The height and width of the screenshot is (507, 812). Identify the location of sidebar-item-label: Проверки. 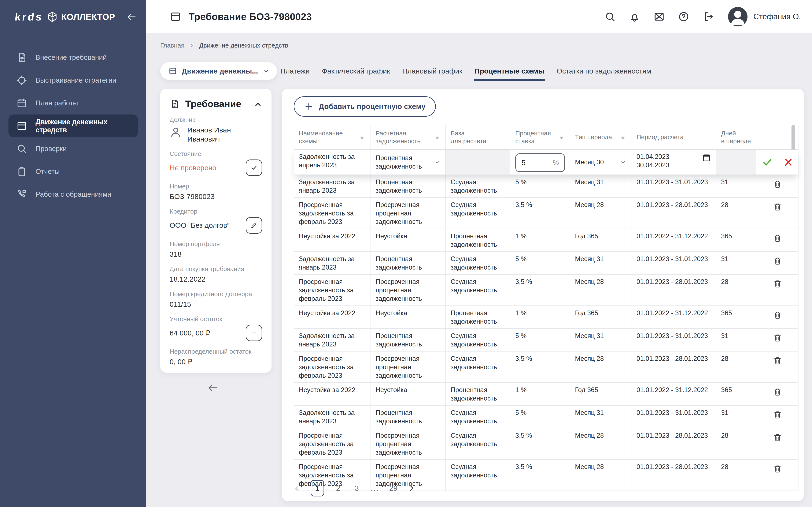
(51, 149).